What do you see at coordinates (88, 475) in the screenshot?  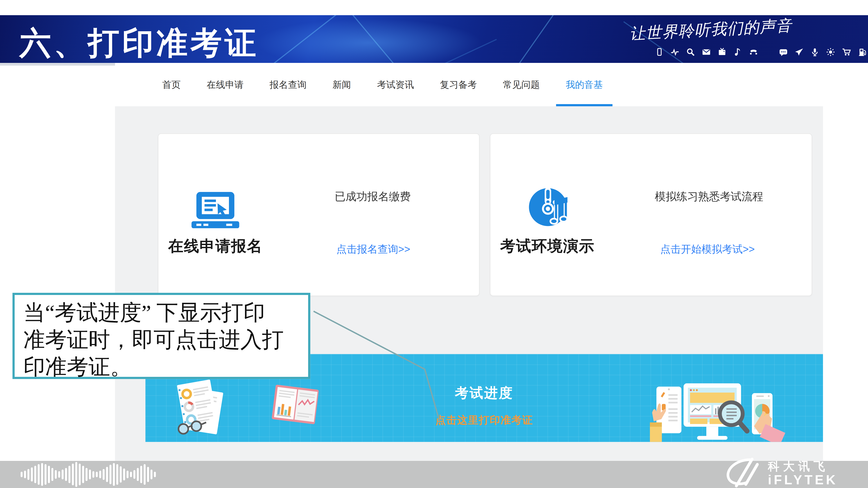 I see `waveform-bars` at bounding box center [88, 475].